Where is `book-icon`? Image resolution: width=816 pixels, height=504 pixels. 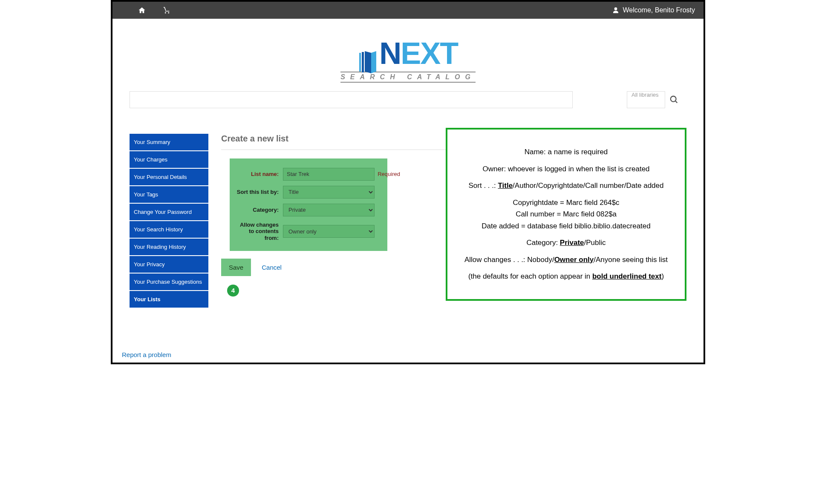
book-icon is located at coordinates (369, 62).